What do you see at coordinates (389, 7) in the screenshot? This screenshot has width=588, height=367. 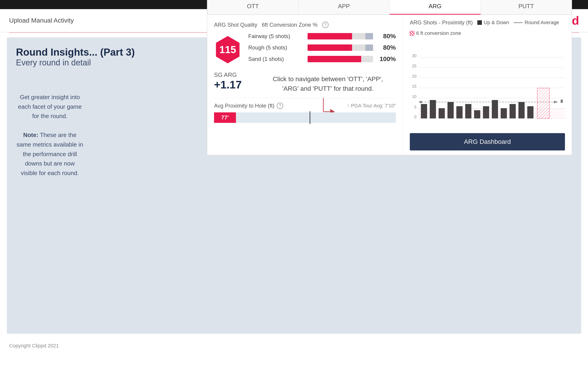 I see `tabs-row: OTT APP ARG PUTT` at bounding box center [389, 7].